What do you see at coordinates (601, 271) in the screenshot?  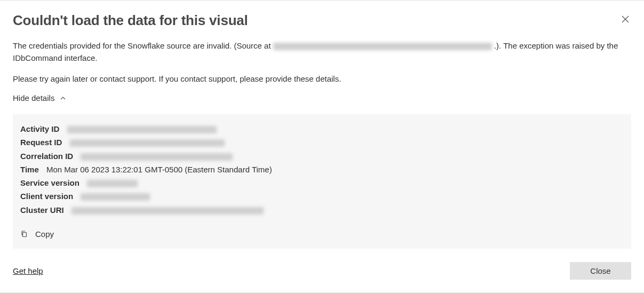 I see `close-button: Close` at bounding box center [601, 271].